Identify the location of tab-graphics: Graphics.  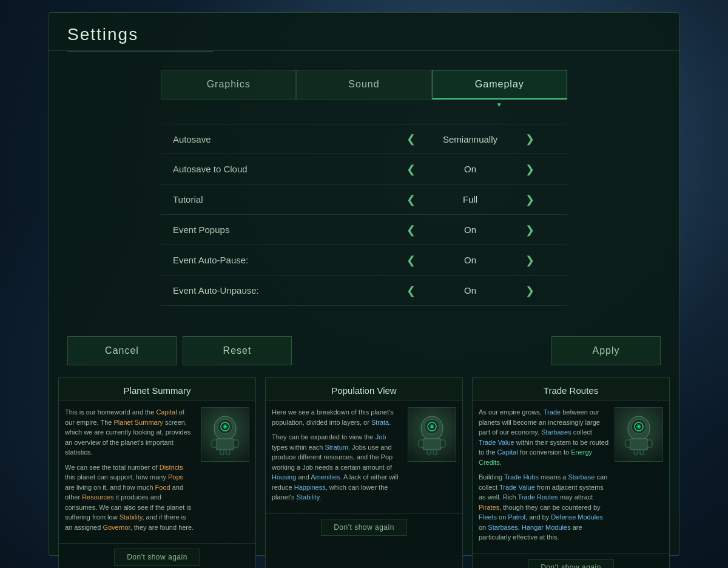
(228, 85).